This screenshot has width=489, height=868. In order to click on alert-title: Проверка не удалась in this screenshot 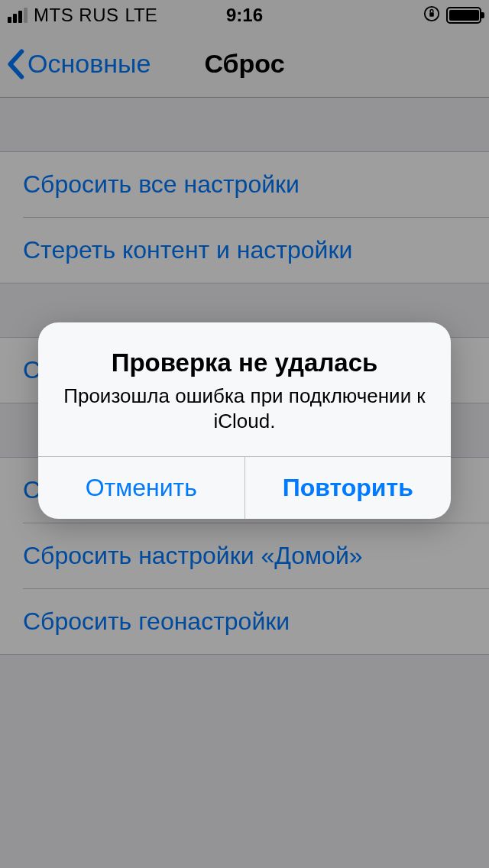, I will do `click(244, 363)`.